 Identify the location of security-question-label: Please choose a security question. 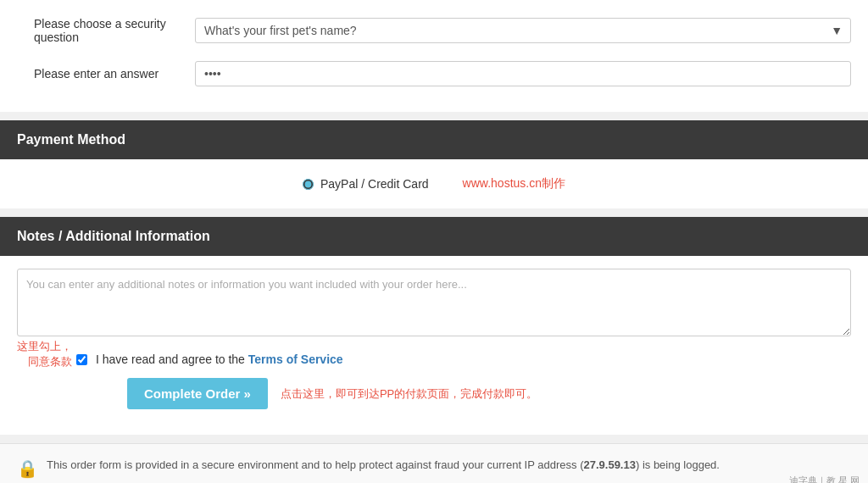
(106, 31).